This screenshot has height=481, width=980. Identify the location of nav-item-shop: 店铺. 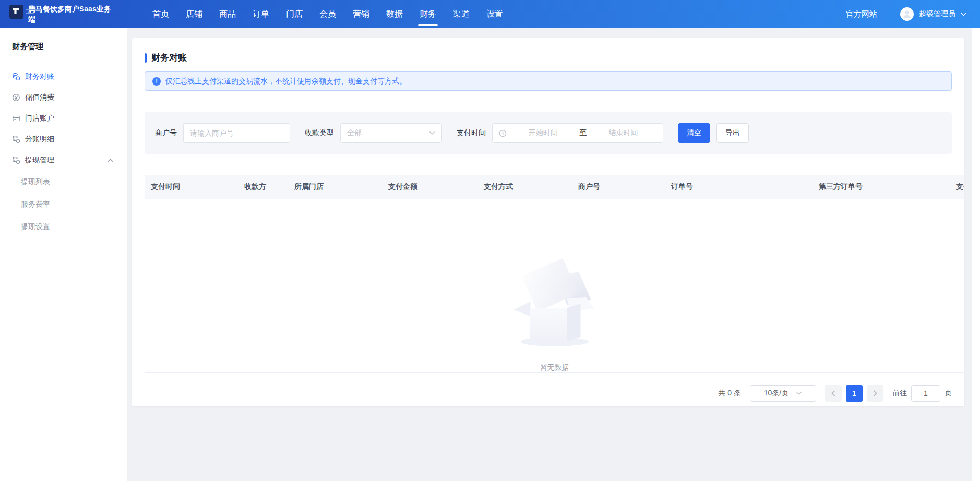
(194, 14).